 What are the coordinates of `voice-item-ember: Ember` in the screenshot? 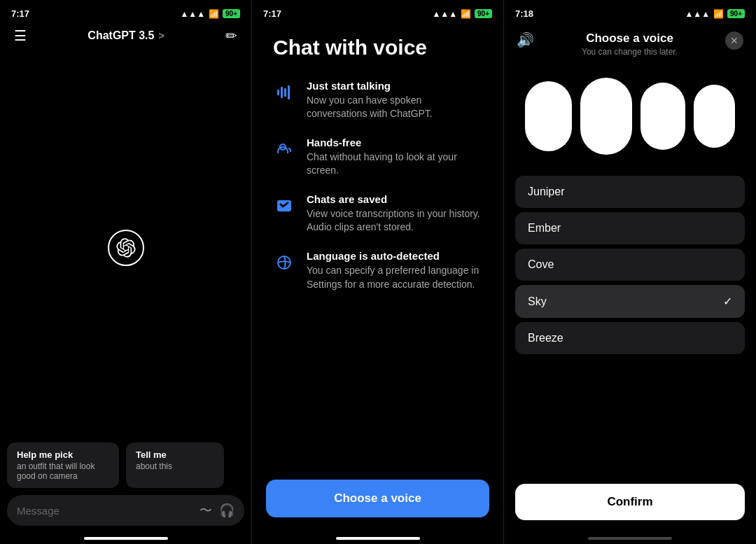 It's located at (630, 228).